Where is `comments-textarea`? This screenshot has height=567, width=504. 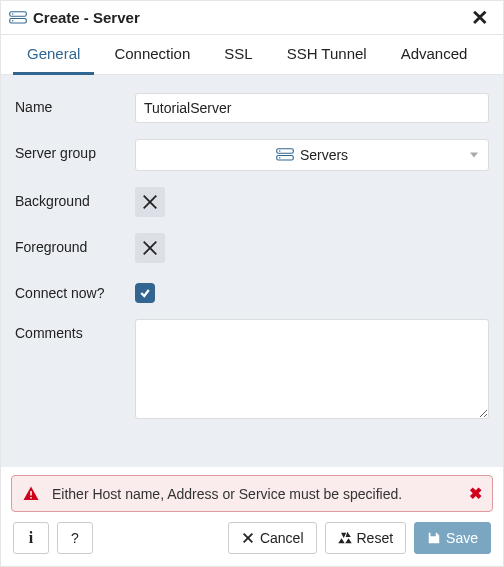 comments-textarea is located at coordinates (312, 369).